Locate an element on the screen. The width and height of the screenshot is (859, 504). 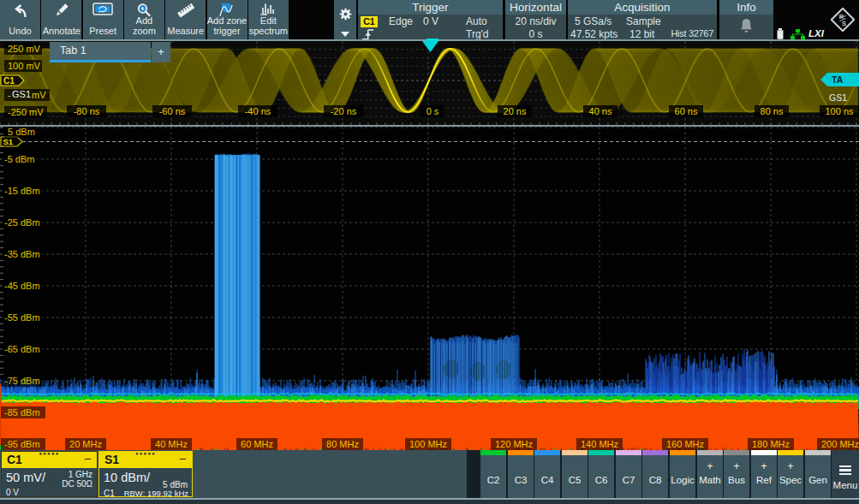
svg-text: -85 dBm is located at coordinates (22, 412).